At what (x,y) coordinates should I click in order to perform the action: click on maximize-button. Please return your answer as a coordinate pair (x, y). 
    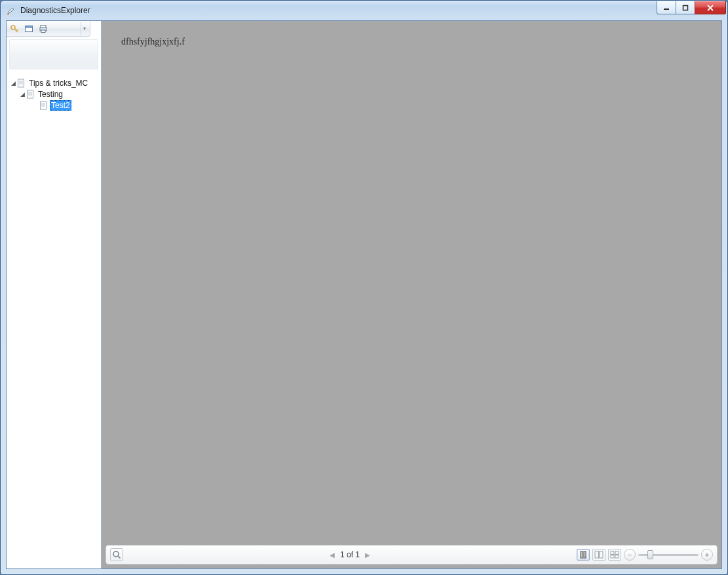
    Looking at the image, I should click on (685, 8).